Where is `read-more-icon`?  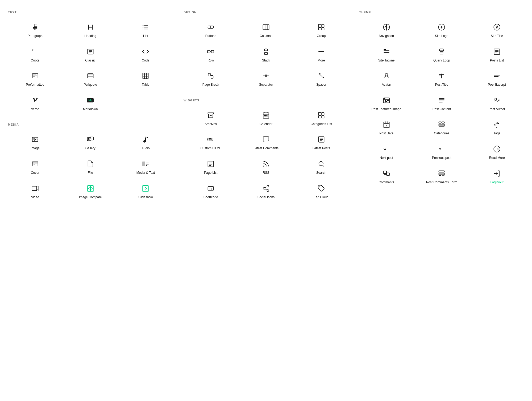
read-more-icon is located at coordinates (497, 149).